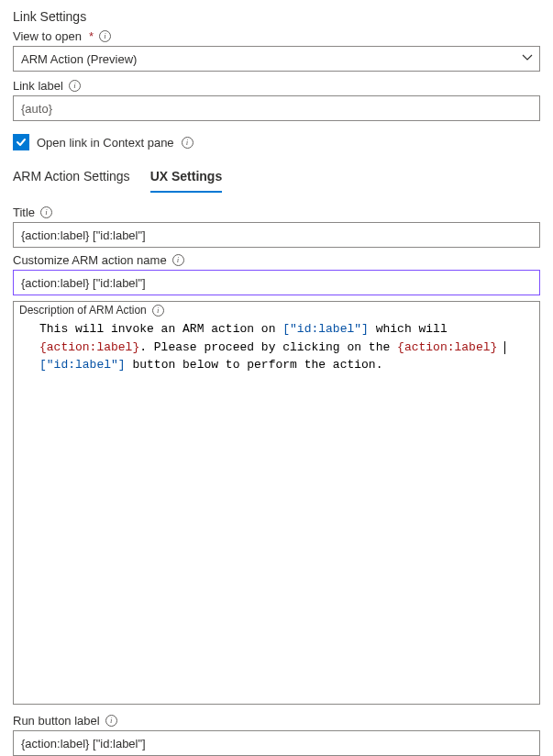 The height and width of the screenshot is (756, 553). Describe the element at coordinates (72, 178) in the screenshot. I see `tab-arm-action-settings: ARM Action Settings` at that location.